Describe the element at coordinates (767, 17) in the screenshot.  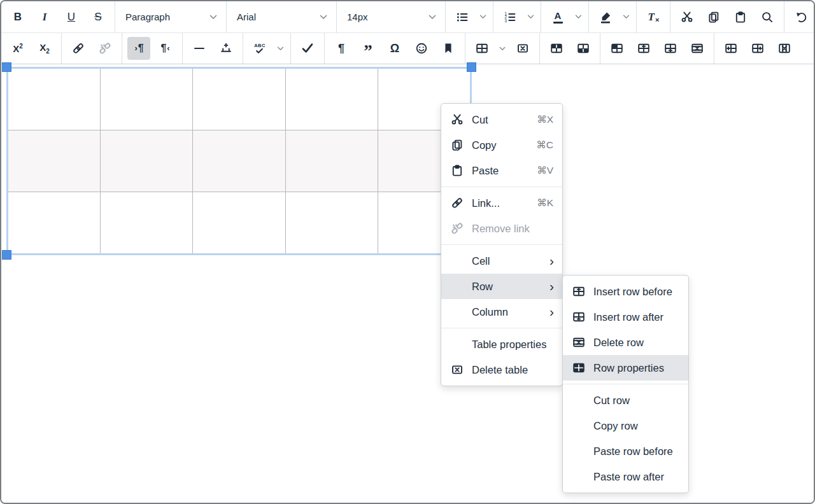
I see `search-button` at that location.